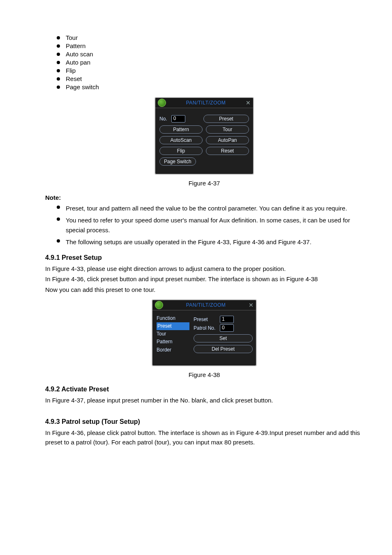 This screenshot has width=392, height=555. What do you see at coordinates (173, 350) in the screenshot?
I see `function-item-border: Border` at bounding box center [173, 350].